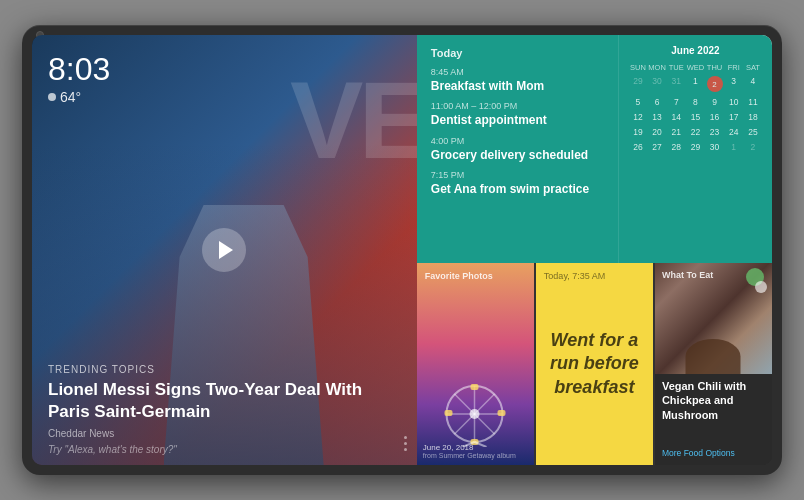  I want to click on favorite-photos-card: Favorite Photos, so click(476, 364).